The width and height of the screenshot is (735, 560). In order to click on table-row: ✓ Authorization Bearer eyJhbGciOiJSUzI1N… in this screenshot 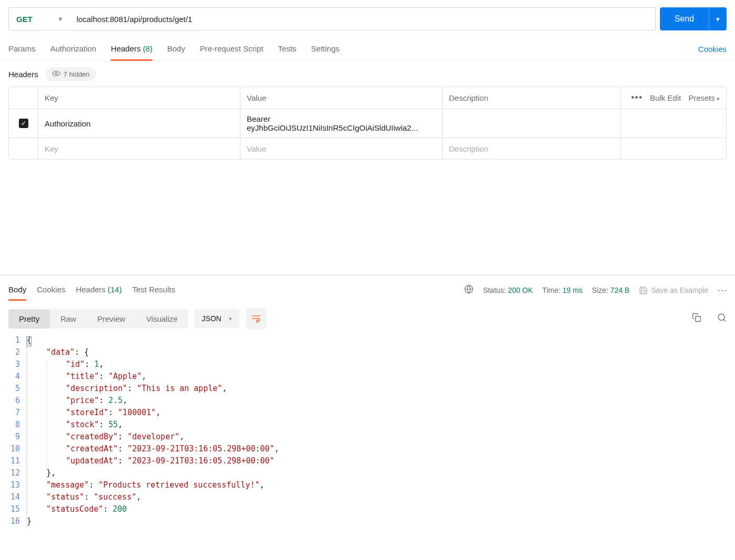, I will do `click(368, 124)`.